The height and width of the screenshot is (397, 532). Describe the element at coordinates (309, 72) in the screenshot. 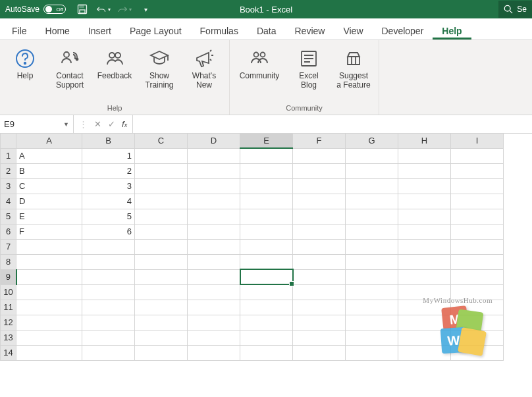

I see `excel-blog-button: ExcelBlog` at that location.